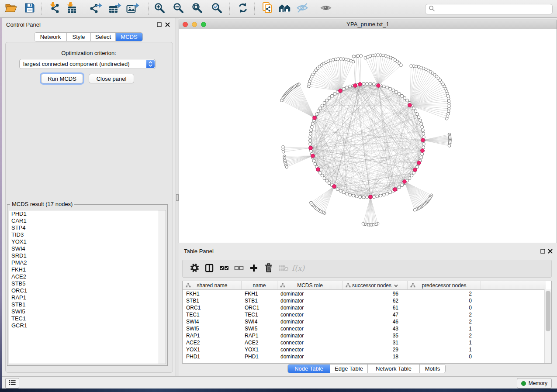 This screenshot has width=557, height=392. I want to click on cell-successor-nodes: 29, so click(372, 350).